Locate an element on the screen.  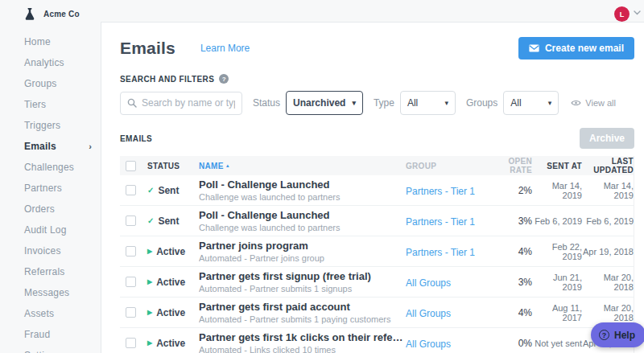
table-row: ▶ Active Partner joins program Automated… is located at coordinates (377, 252).